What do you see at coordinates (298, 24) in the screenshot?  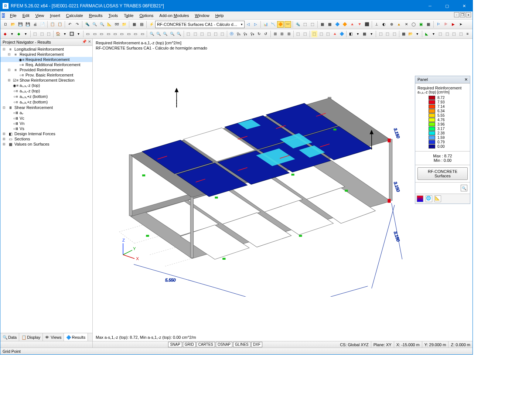 I see `t1-icon: 🔩` at bounding box center [298, 24].